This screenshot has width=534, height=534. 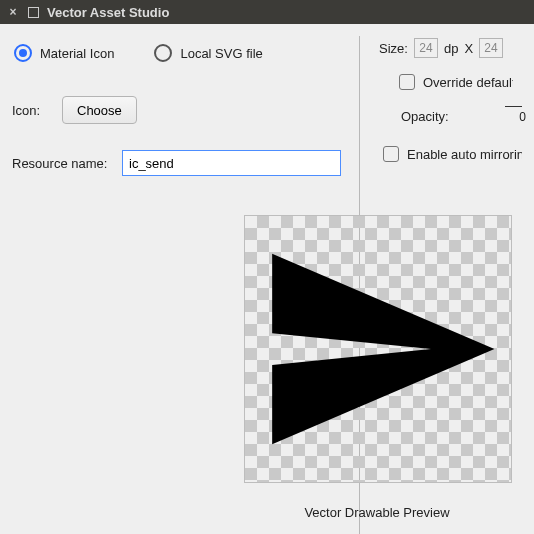 What do you see at coordinates (377, 512) in the screenshot?
I see `preview-caption: Vector Drawable Preview` at bounding box center [377, 512].